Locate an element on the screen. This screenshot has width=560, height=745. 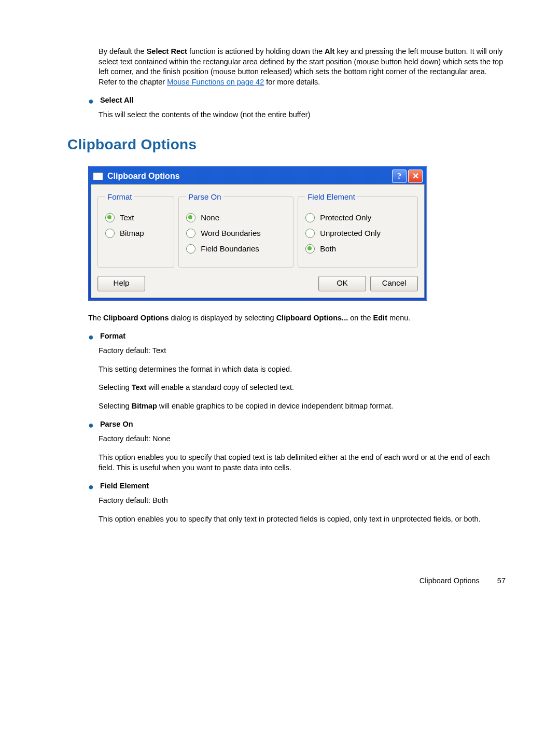
bullet-field-element: ● Field Element is located at coordinates (297, 486).